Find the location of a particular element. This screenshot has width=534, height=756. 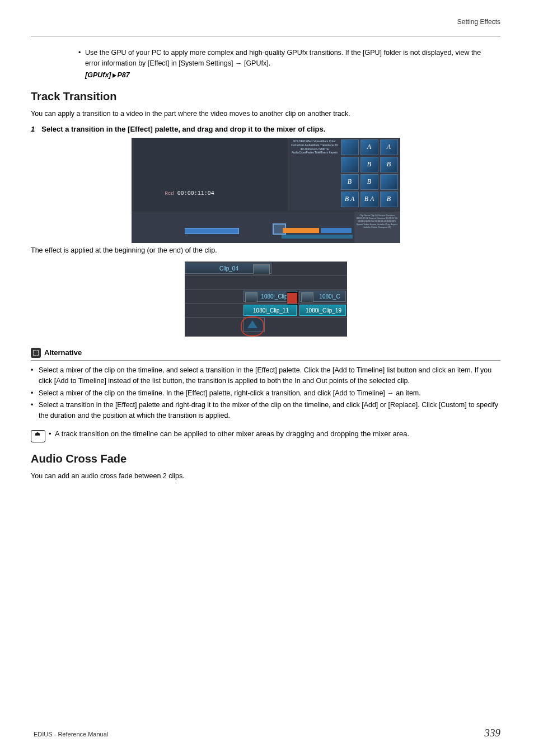

audio-crossfade-heading: Audio Cross Fade is located at coordinates (265, 459).